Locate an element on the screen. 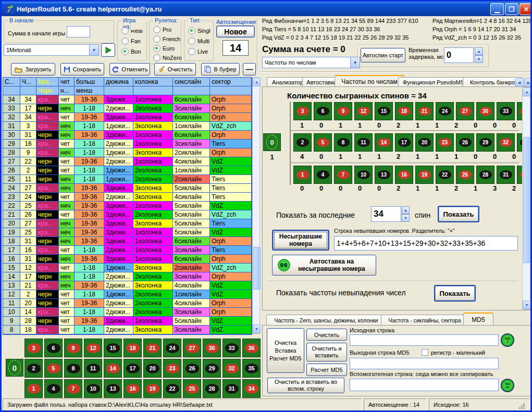  freq-cell: 16 is located at coordinates (404, 175).